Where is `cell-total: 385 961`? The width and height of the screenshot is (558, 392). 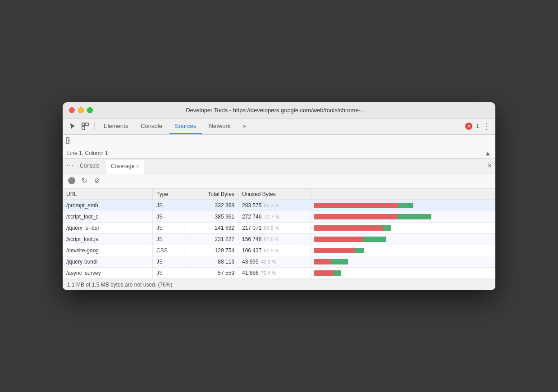 cell-total: 385 961 is located at coordinates (211, 217).